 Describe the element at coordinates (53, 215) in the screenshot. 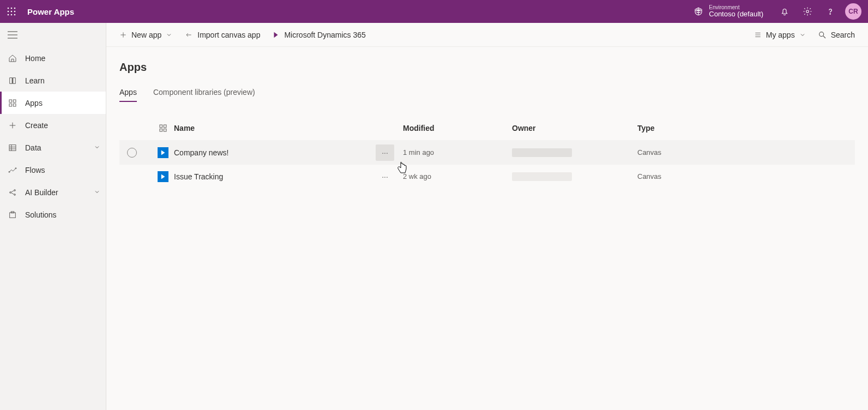

I see `nav-solutions: Solutions` at that location.